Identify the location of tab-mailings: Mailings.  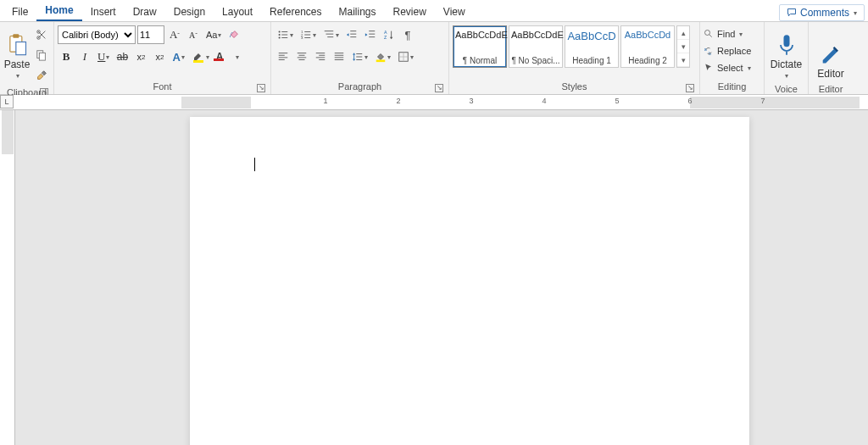
(357, 12).